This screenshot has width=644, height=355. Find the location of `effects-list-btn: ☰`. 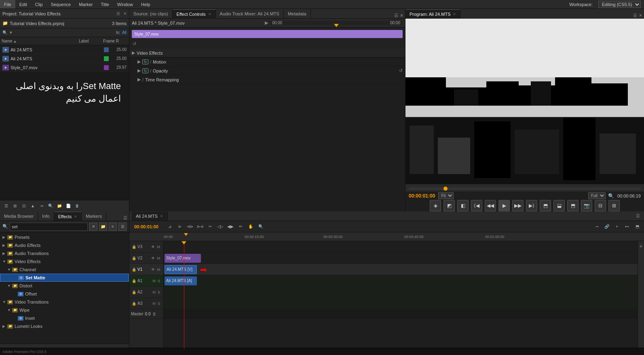

effects-list-btn: ☰ is located at coordinates (122, 227).